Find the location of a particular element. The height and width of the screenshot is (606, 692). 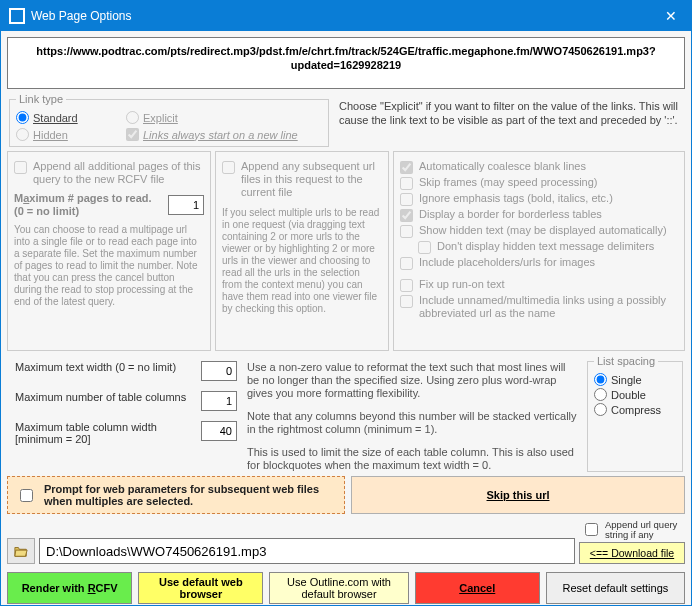

check-append-pages: Append all additional pages of this quer… is located at coordinates (109, 173).